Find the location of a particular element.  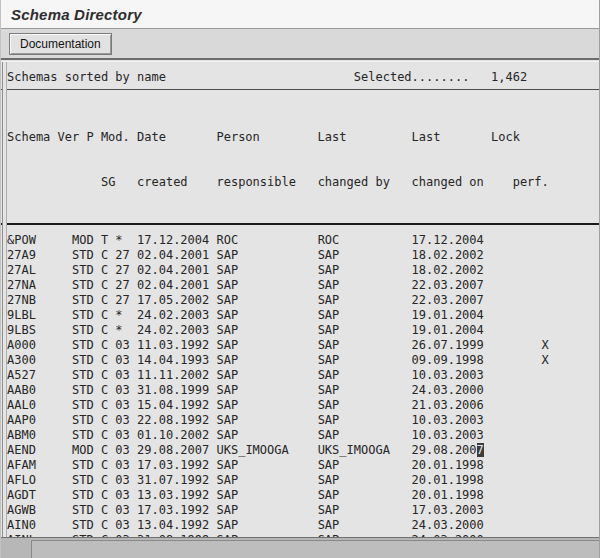

divider is located at coordinates (300, 90).